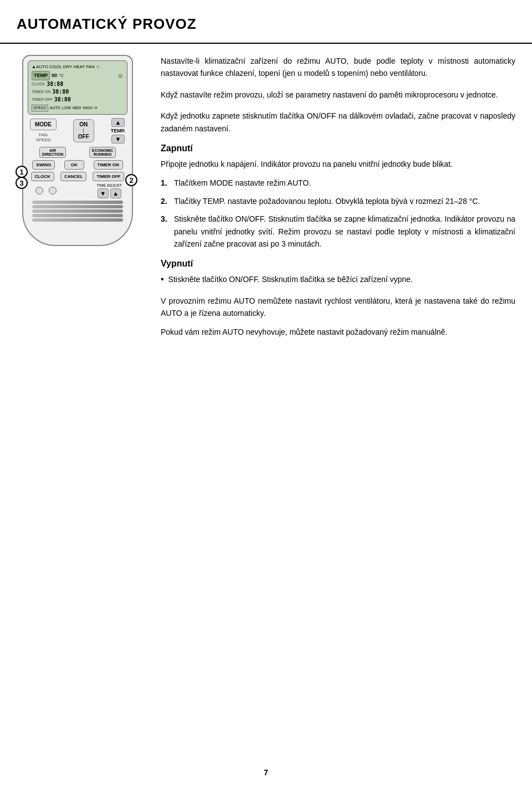 This screenshot has height=788, width=532. Describe the element at coordinates (290, 279) in the screenshot. I see `vypnuti-text-1: Stiskněte tlačítko ON/OFF. Stisknutím tl…` at that location.